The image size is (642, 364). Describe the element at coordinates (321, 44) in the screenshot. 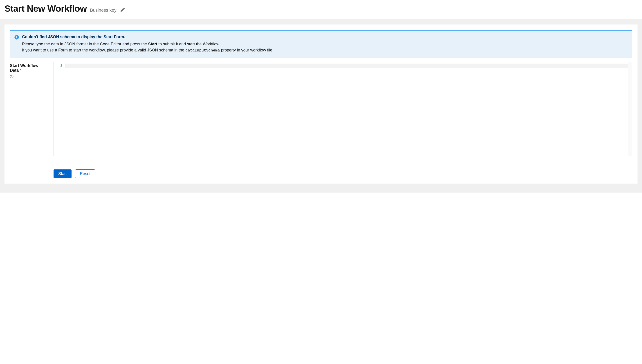

I see `info-alert: Couldn't find JSON schema to display the…` at that location.